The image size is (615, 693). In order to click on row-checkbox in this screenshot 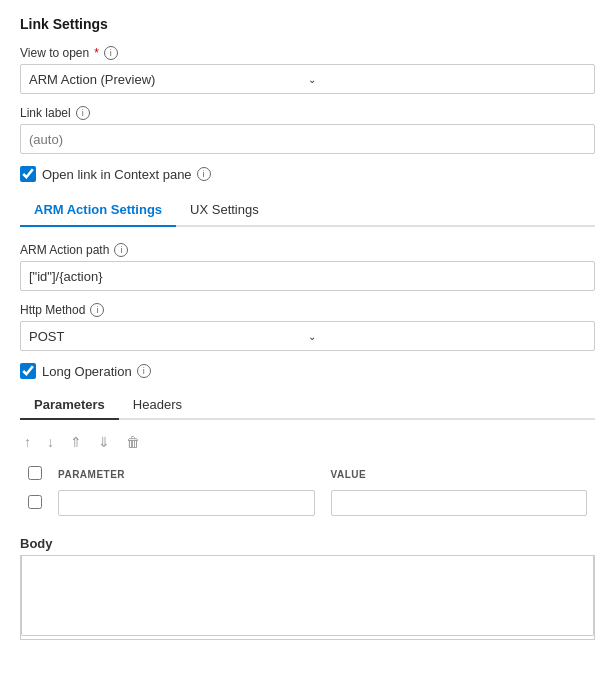, I will do `click(35, 502)`.